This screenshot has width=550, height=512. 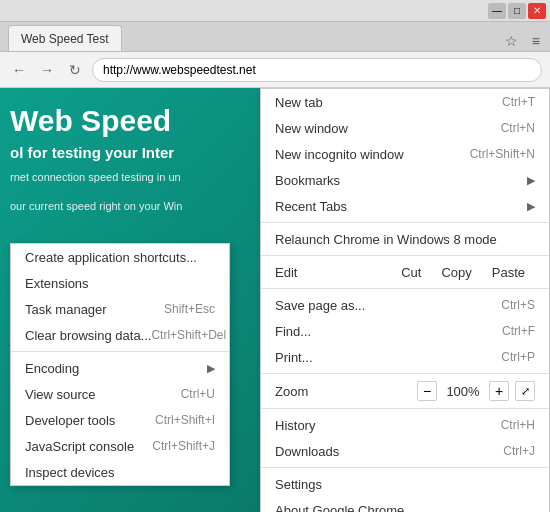 What do you see at coordinates (120, 257) in the screenshot?
I see `menu-item-create-shortcuts: Create application shortcuts...` at bounding box center [120, 257].